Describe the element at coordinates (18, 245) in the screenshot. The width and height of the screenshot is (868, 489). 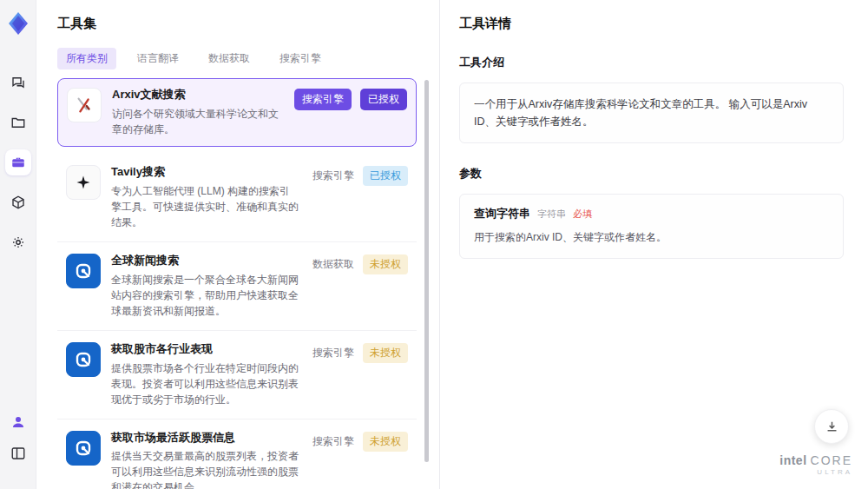
I see `left-rail` at that location.